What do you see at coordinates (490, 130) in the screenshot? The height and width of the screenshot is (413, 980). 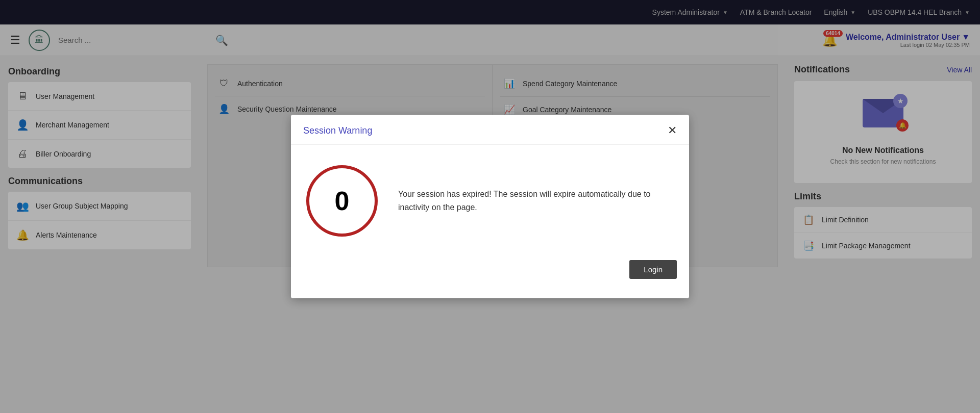 I see `modal-header: Session Warning ✕` at bounding box center [490, 130].